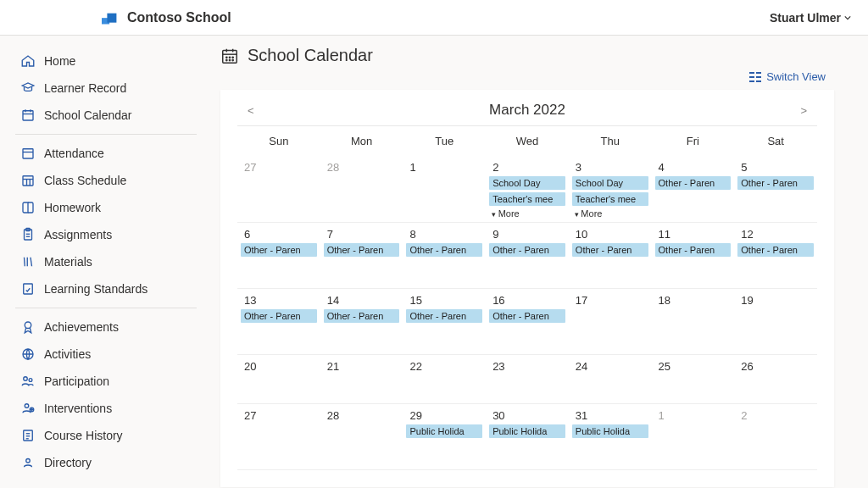 The height and width of the screenshot is (488, 868). I want to click on calendar-day-cell: 30Public Holida, so click(527, 437).